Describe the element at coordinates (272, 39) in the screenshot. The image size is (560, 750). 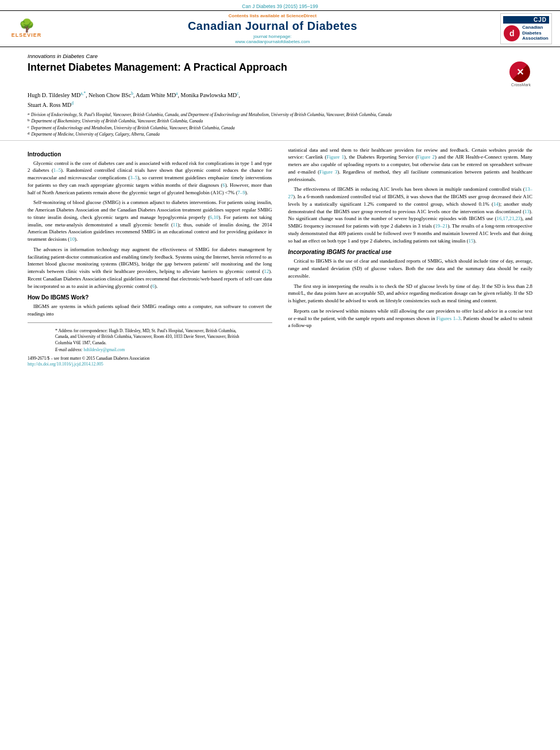
I see `journal-homepage: journal homepage: www.canadianjournalofd…` at that location.